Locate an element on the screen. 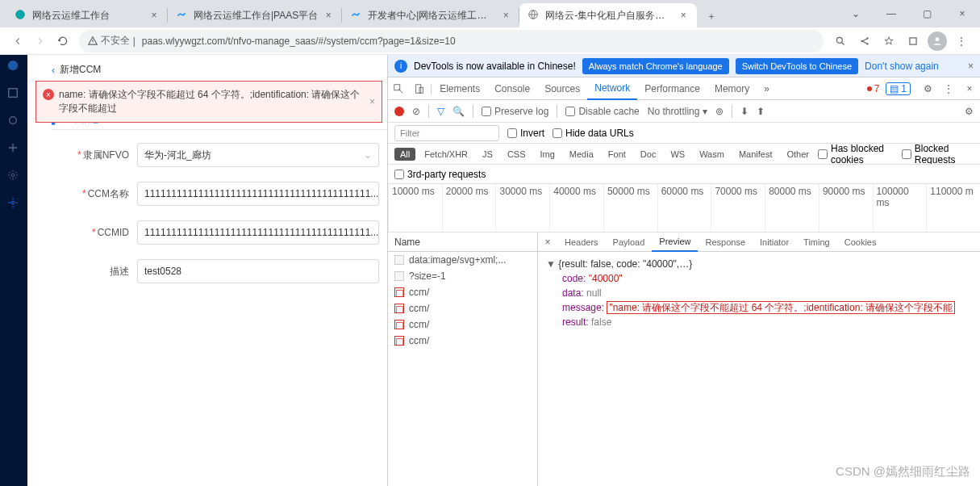 This screenshot has width=980, height=486. type-js: JS is located at coordinates (487, 154).